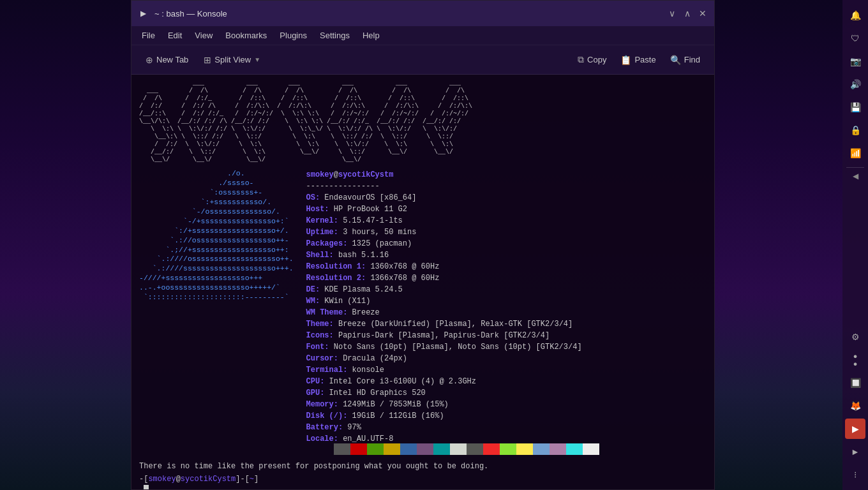 Image resolution: width=868 pixels, height=490 pixels. Describe the element at coordinates (597, 60) in the screenshot. I see `copy-label: Copy` at that location.